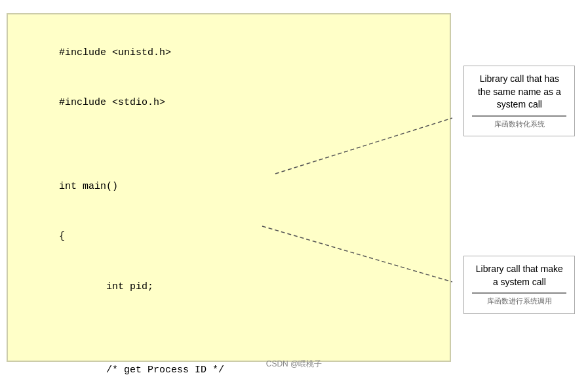  Describe the element at coordinates (115, 52) in the screenshot. I see `code-line-1: #include <unistd.h>` at that location.